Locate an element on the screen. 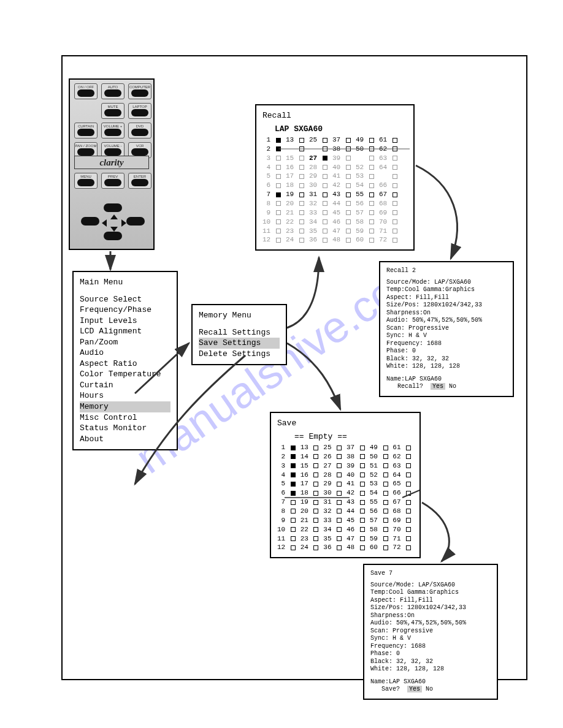 The image size is (563, 728). main-menu-title: Main Menu is located at coordinates (125, 282).